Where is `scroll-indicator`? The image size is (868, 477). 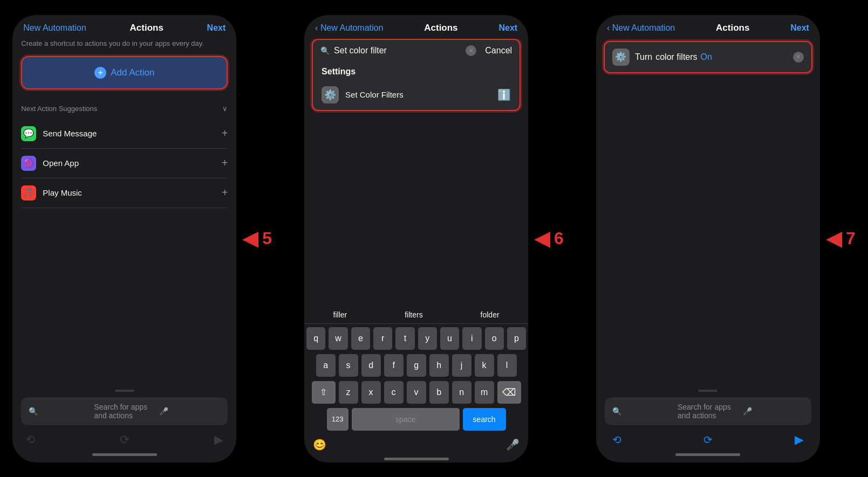
scroll-indicator is located at coordinates (125, 391).